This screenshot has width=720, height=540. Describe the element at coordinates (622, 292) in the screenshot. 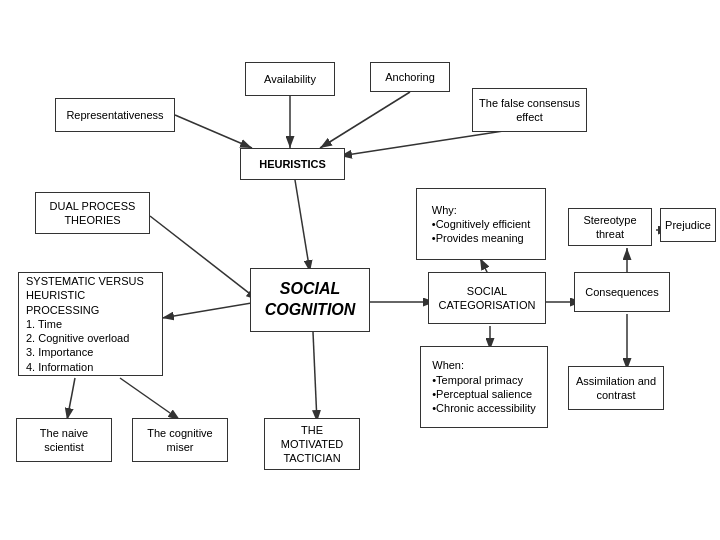

I see `consequences-node: Consequences` at that location.